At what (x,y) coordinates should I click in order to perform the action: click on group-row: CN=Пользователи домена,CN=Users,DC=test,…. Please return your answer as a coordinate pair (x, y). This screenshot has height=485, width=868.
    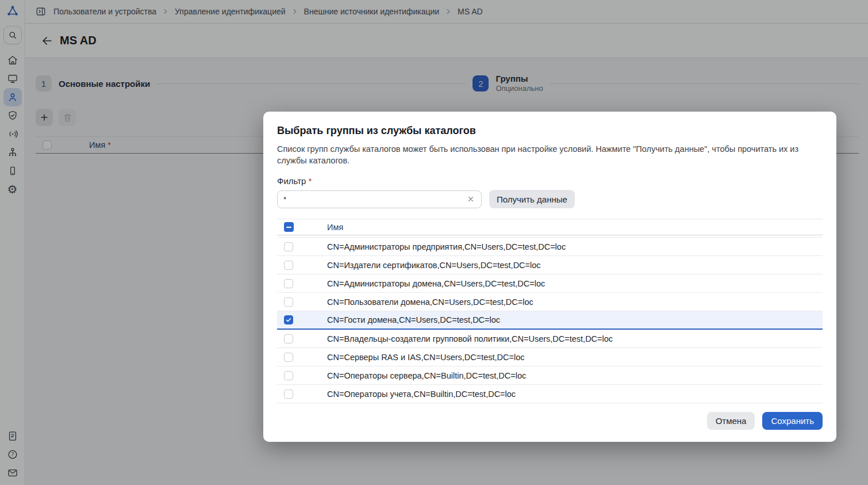
    Looking at the image, I should click on (550, 302).